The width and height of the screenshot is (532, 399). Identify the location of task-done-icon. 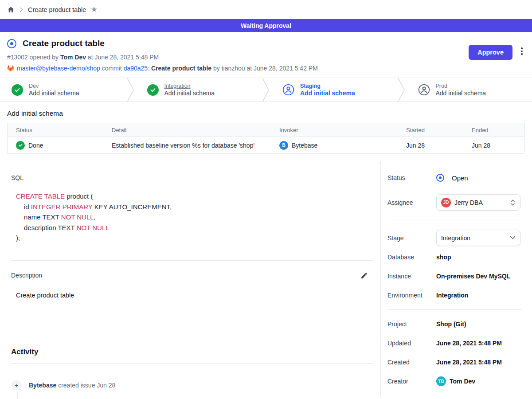
(20, 145).